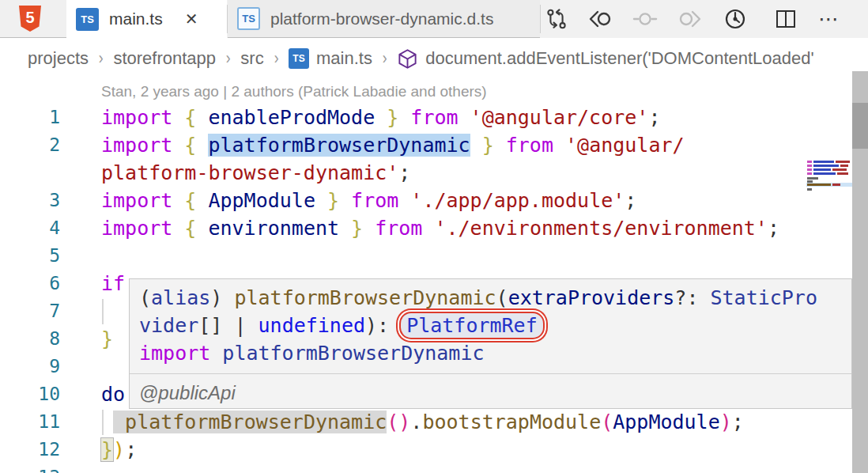 Image resolution: width=868 pixels, height=473 pixels. I want to click on tab-label: main.ts, so click(136, 19).